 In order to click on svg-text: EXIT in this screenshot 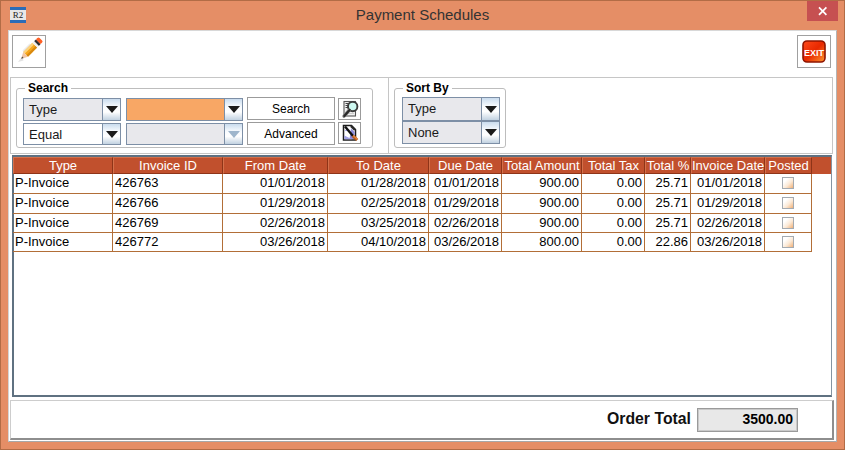, I will do `click(814, 53)`.